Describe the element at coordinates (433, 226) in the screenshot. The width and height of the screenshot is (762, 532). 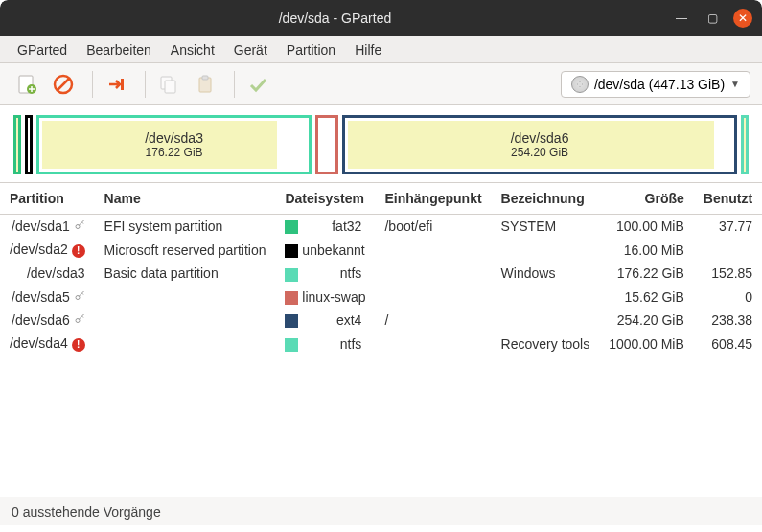
I see `cell-mount: /boot/efi` at that location.